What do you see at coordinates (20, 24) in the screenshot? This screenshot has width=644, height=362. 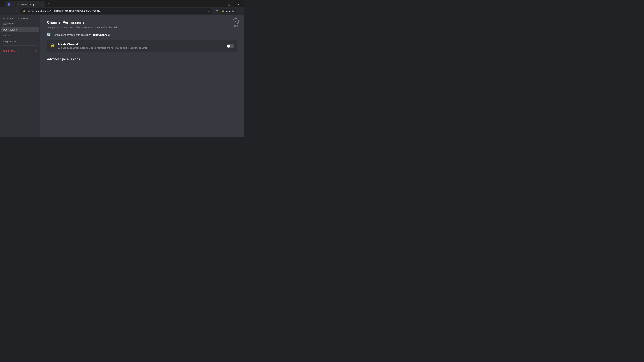 I see `sidebar-item-overview: Overview` at bounding box center [20, 24].